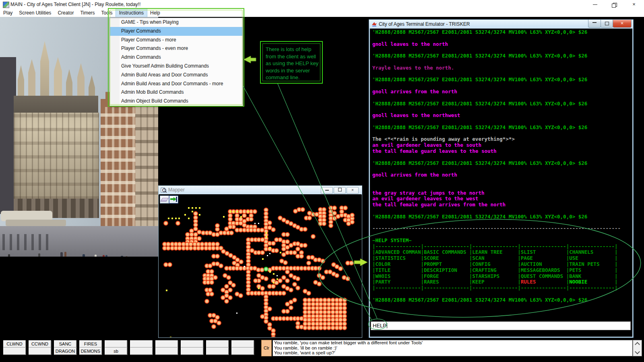 The width and height of the screenshot is (644, 362). What do you see at coordinates (497, 44) in the screenshot?
I see `terminal-line: gnoll leaves to the north` at bounding box center [497, 44].